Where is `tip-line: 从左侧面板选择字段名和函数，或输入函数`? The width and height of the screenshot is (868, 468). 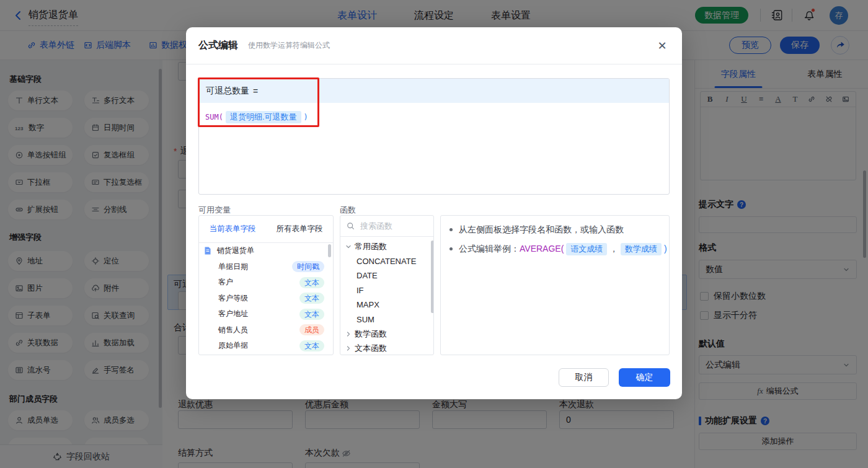 tip-line: 从左侧面板选择字段名和函数，或输入函数 is located at coordinates (555, 229).